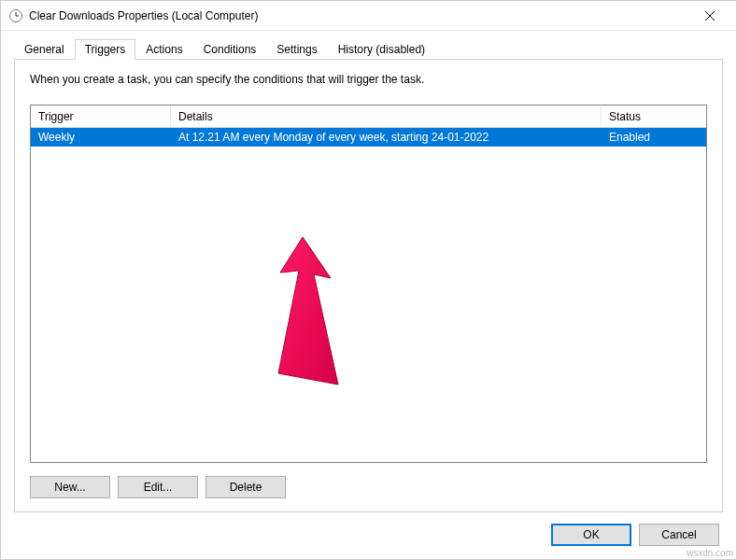 This screenshot has width=737, height=560. I want to click on column-header-trigger: Trigger, so click(101, 117).